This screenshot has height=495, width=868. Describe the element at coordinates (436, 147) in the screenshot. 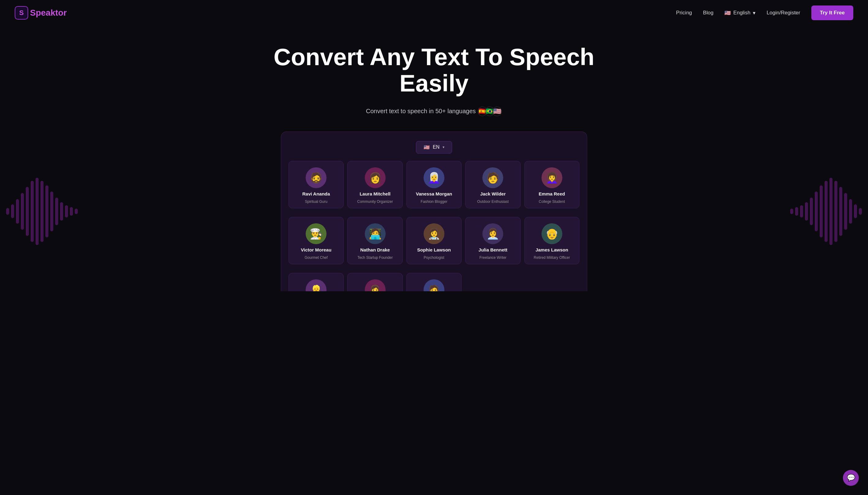

I see `lang-code: EN` at that location.